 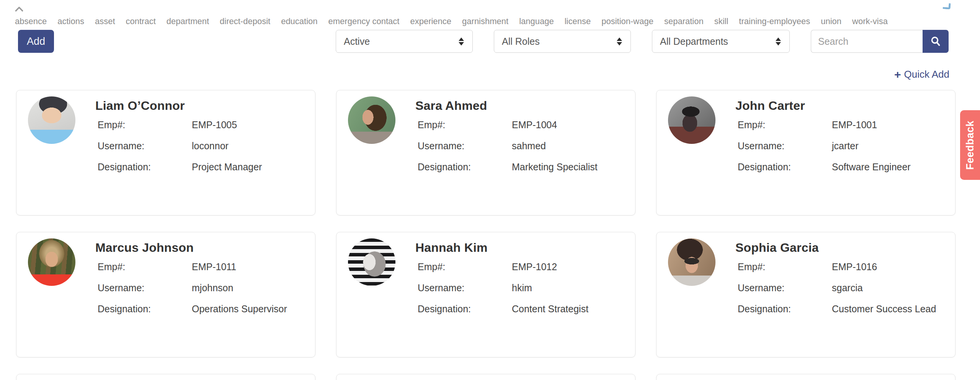 What do you see at coordinates (404, 41) in the screenshot?
I see `status-filter-select: Active` at bounding box center [404, 41].